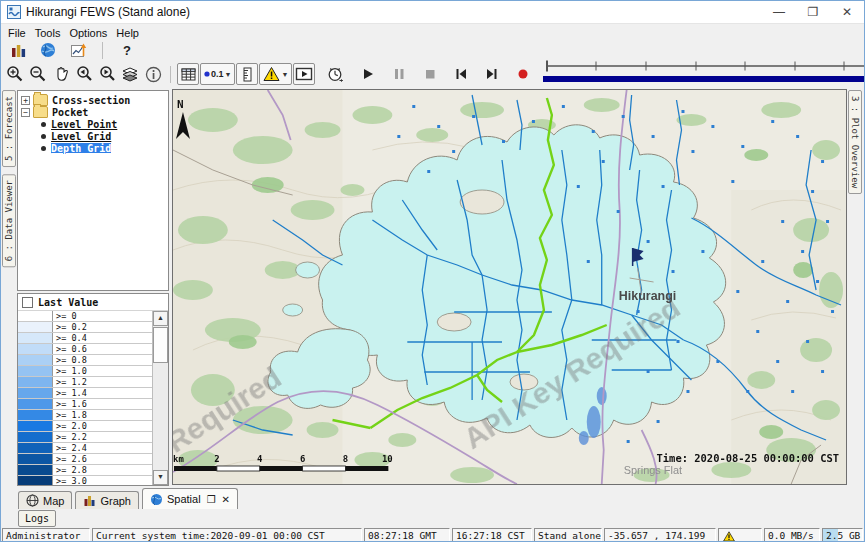  What do you see at coordinates (18, 50) in the screenshot?
I see `statistics-icon` at bounding box center [18, 50].